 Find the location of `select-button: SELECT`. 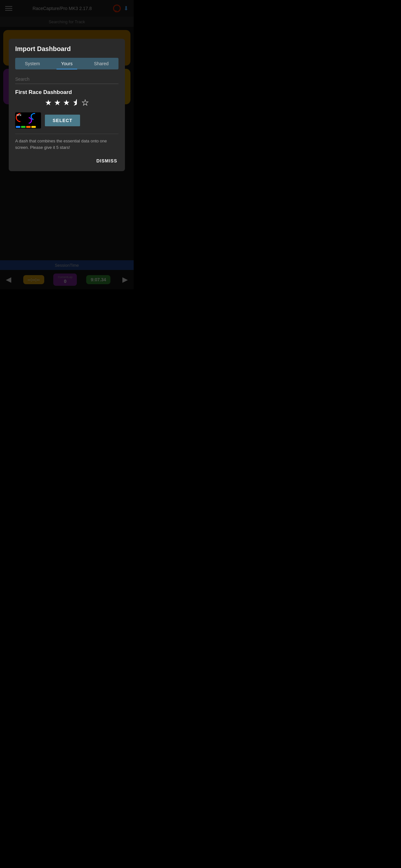

select-button: SELECT is located at coordinates (63, 121).